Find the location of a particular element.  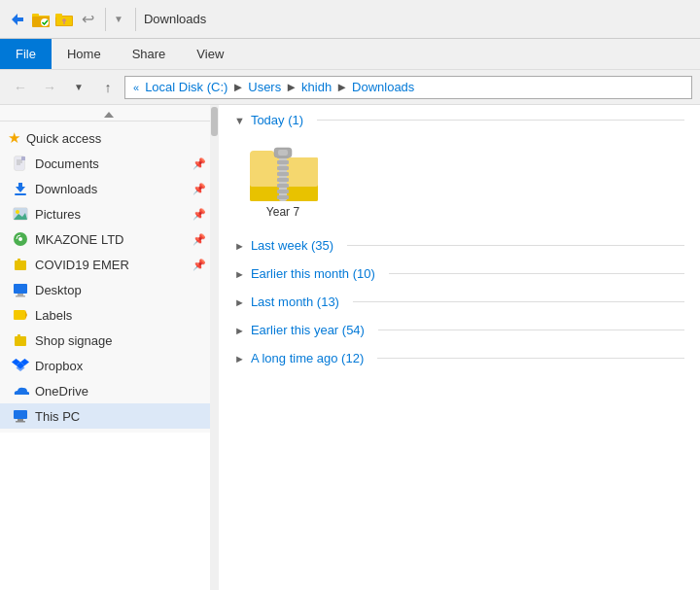

path-localdisk: Local Disk (C:) is located at coordinates (187, 87).